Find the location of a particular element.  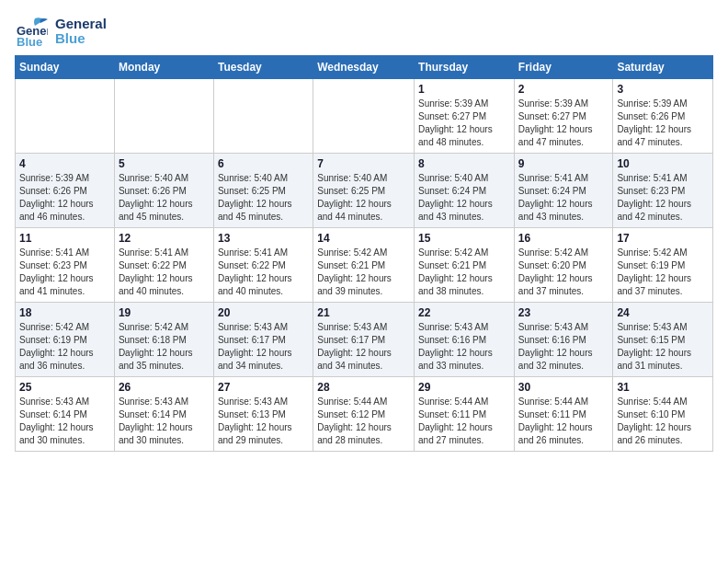

calendar-cell: 4Sunrise: 5:39 AM Sunset: 6:26 PM Daylig… is located at coordinates (65, 191).